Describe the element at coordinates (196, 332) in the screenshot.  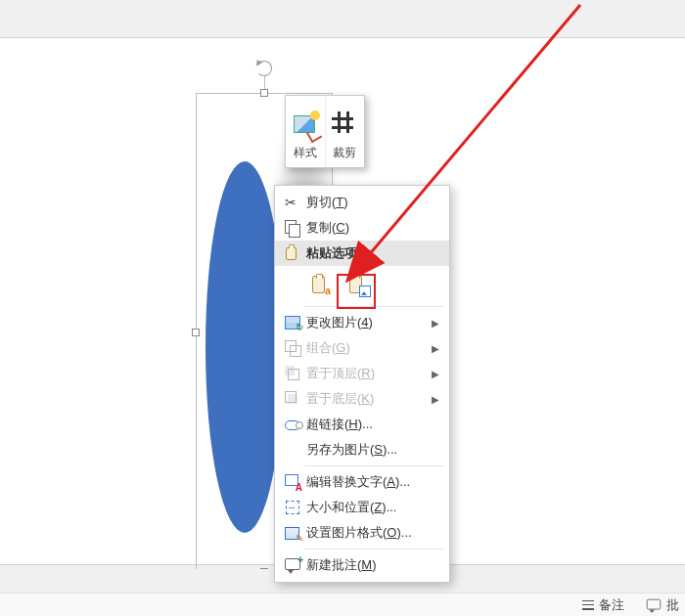
I see `resize-handle-left` at that location.